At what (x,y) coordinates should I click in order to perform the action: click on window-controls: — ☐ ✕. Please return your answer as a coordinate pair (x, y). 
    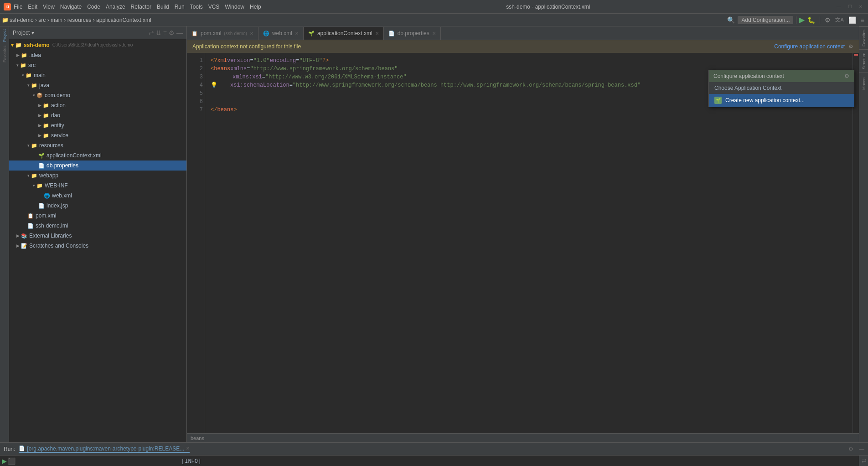
    Looking at the image, I should click on (850, 7).